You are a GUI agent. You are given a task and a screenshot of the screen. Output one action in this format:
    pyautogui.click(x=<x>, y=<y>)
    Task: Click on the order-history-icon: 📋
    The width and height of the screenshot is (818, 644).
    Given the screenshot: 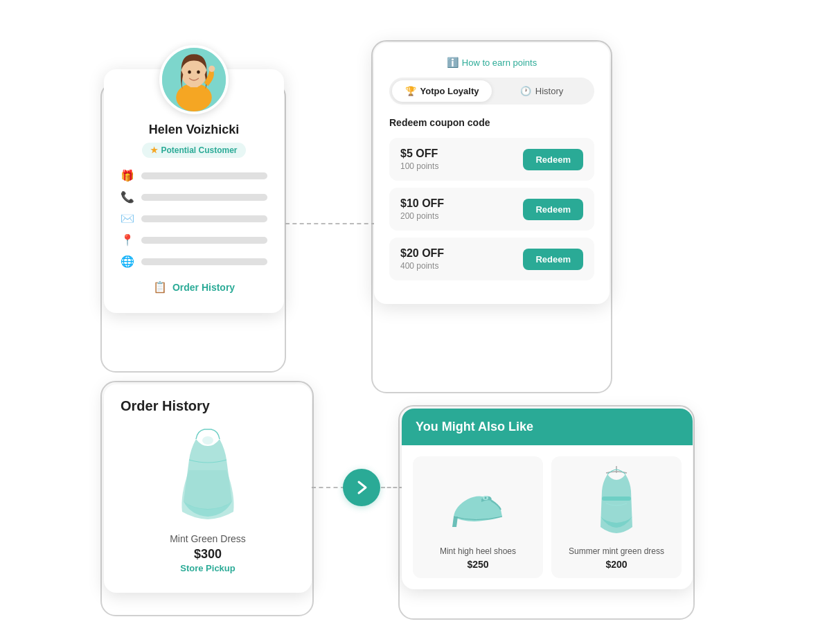 What is the action you would take?
    pyautogui.click(x=160, y=287)
    